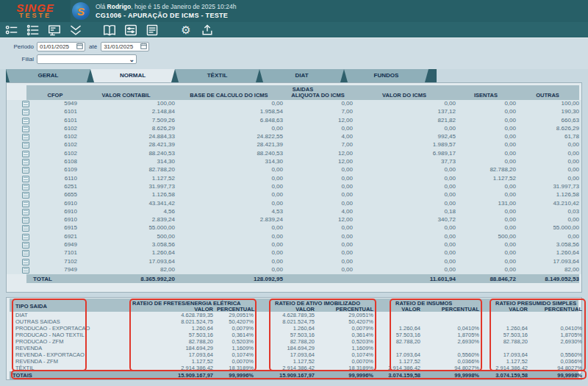 Image resolution: width=588 pixels, height=386 pixels. I want to click on monitor-icon, so click(54, 30).